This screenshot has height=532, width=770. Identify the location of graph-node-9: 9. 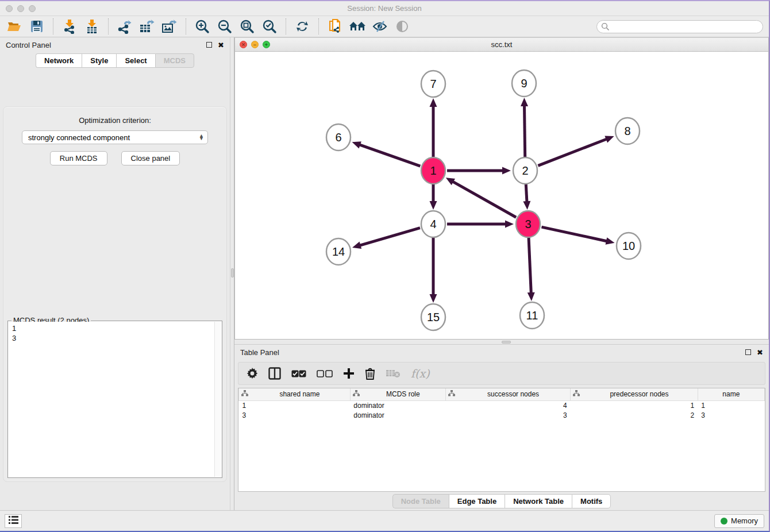
(524, 83).